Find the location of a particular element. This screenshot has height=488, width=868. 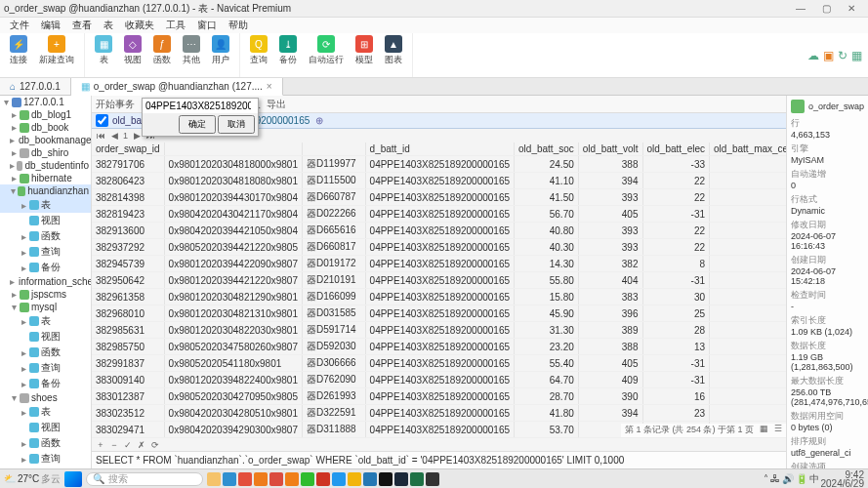

cell: 0x98012020304821290x9801 is located at coordinates (232, 297).